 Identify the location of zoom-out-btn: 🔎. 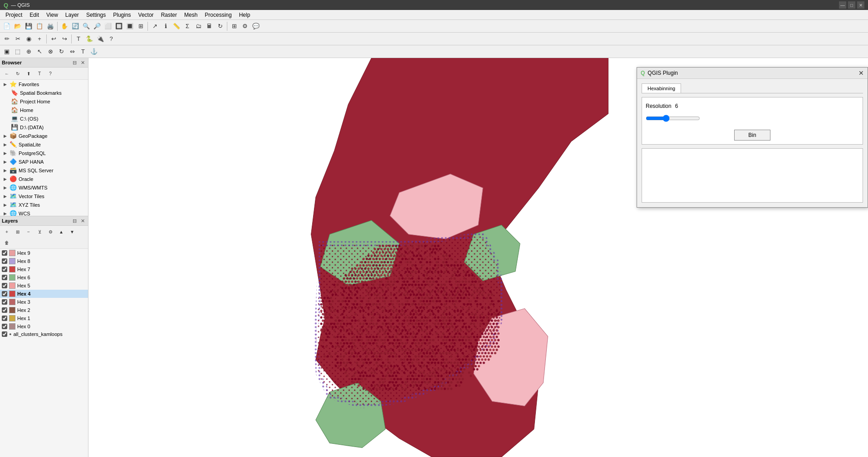
(97, 26).